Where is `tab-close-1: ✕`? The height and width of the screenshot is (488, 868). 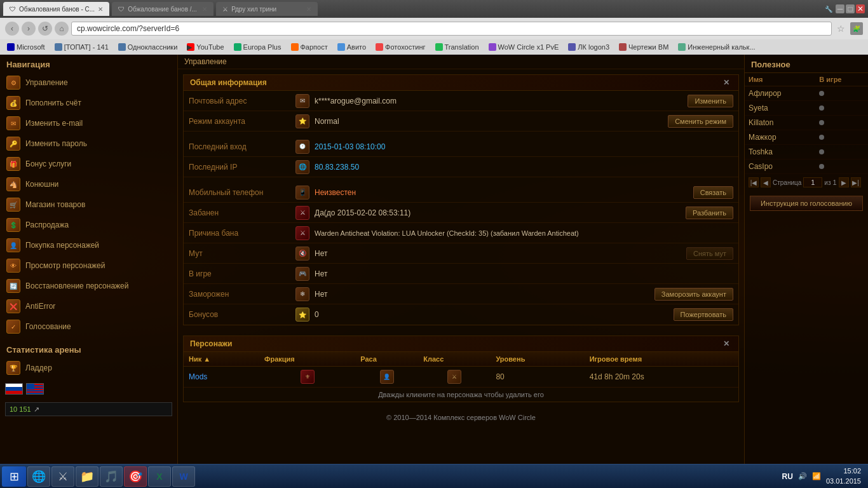
tab-close-1: ✕ is located at coordinates (205, 9).